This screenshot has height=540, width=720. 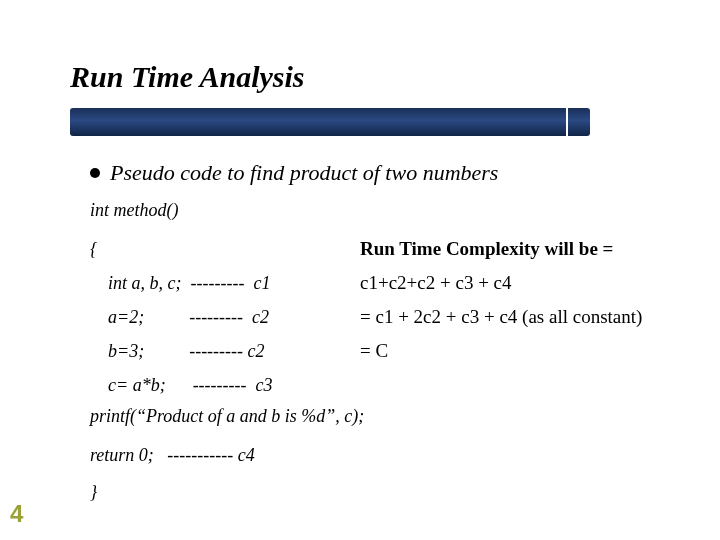 I want to click on code-line: int a, b, c; --------- c1, so click(x=220, y=283).